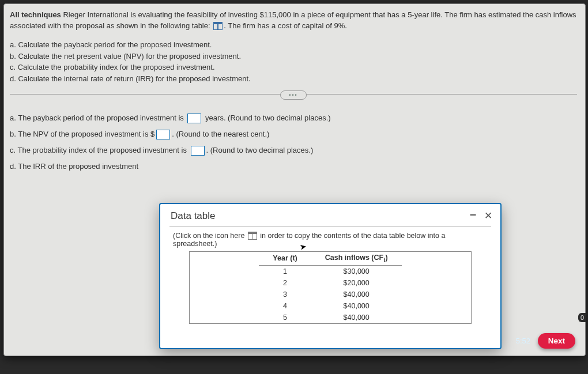 Image resolution: width=588 pixels, height=374 pixels. What do you see at coordinates (330, 283) in the screenshot?
I see `table-row: 2$20,000` at bounding box center [330, 283].